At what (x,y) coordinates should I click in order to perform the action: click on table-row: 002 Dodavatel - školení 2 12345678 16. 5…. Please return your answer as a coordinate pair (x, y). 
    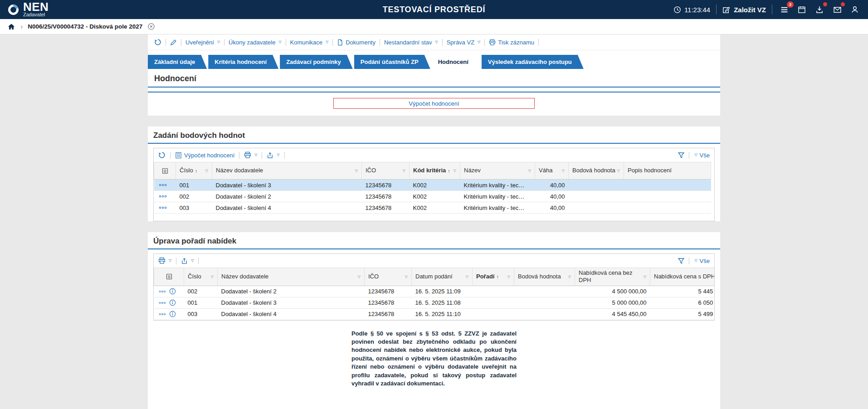
    Looking at the image, I should click on (434, 291).